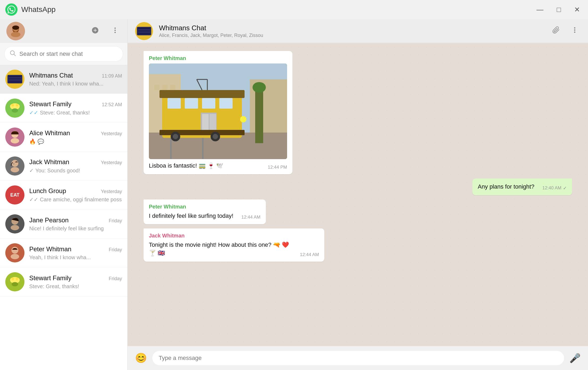 The width and height of the screenshot is (588, 370). Describe the element at coordinates (75, 113) in the screenshot. I see `chat-preview-stewart: ✓✓ Steve: Great, thanks!` at that location.